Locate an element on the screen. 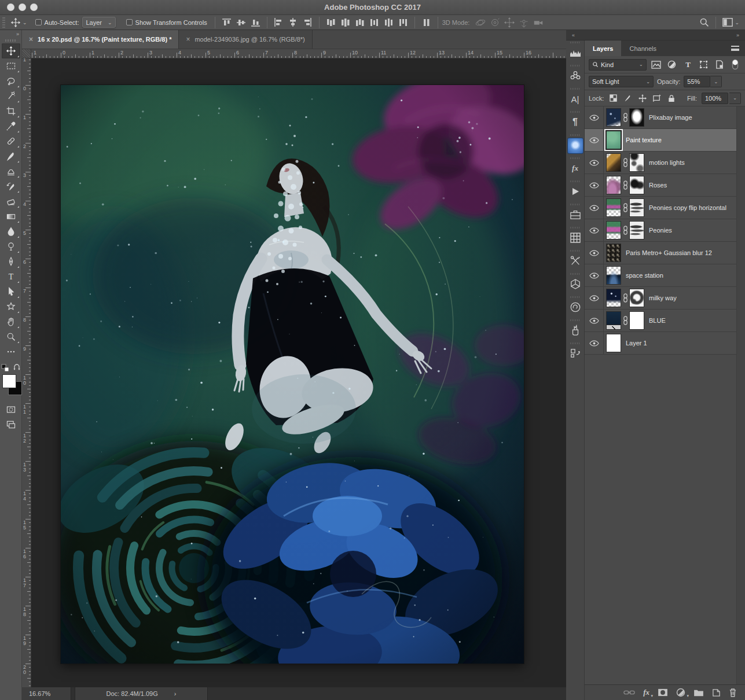 The image size is (745, 700). eyedropper-tool is located at coordinates (11, 126).